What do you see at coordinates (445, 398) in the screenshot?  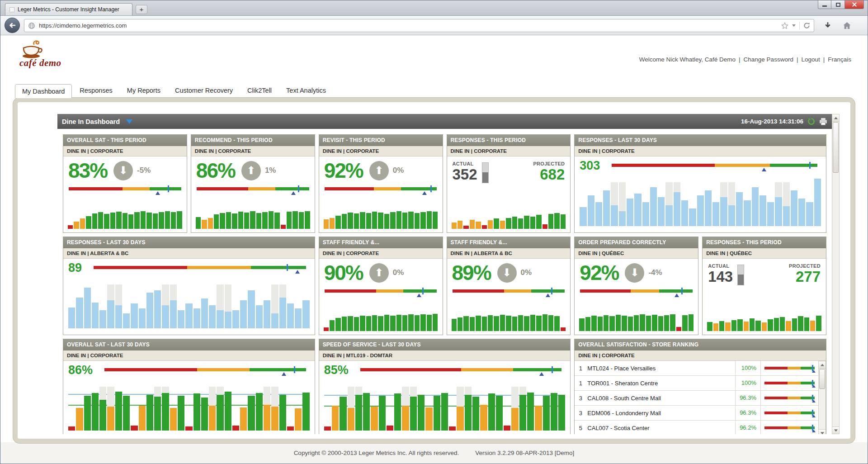 I see `widget-body: 85%` at bounding box center [445, 398].